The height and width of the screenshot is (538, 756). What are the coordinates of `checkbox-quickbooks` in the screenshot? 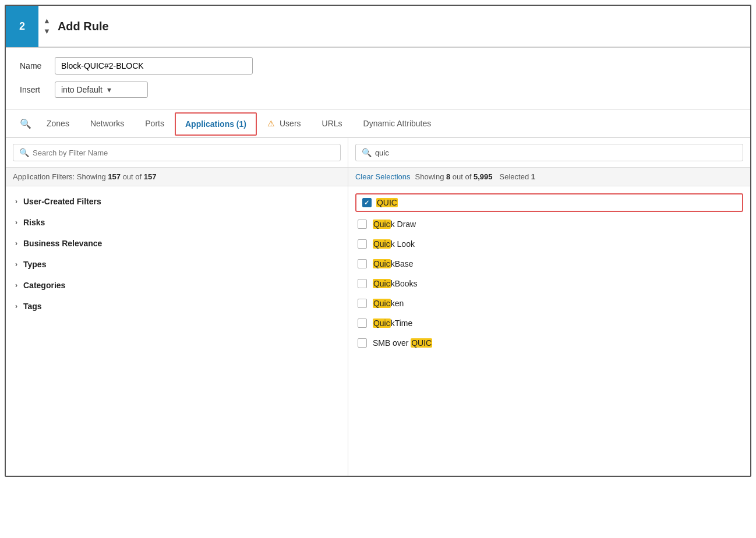 It's located at (362, 284).